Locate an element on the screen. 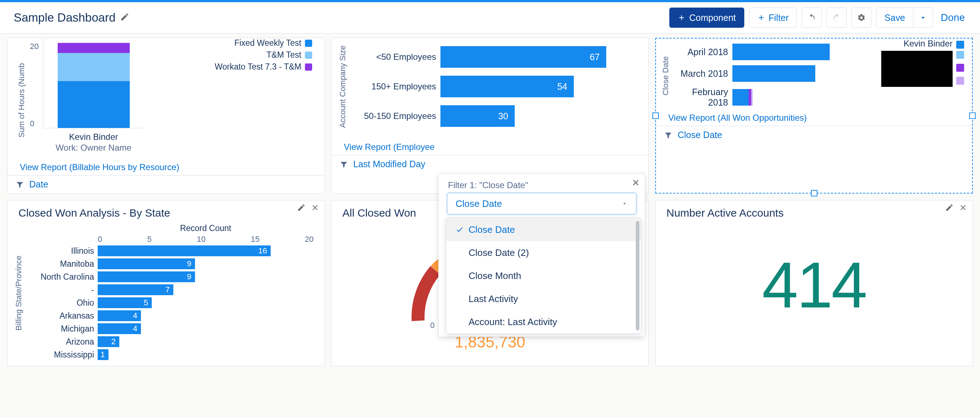  settings-button is located at coordinates (861, 18).